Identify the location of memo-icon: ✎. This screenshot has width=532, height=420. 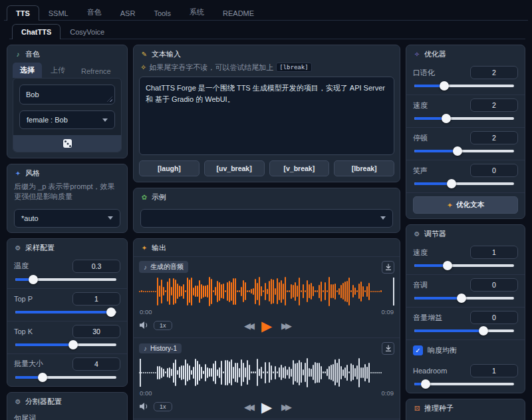
(144, 55).